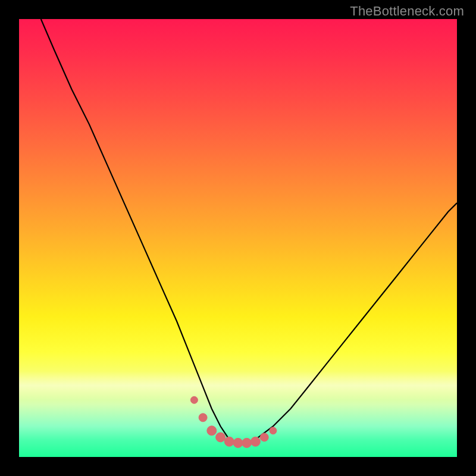 Image resolution: width=476 pixels, height=476 pixels. Describe the element at coordinates (233, 422) in the screenshot. I see `marker-group` at that location.